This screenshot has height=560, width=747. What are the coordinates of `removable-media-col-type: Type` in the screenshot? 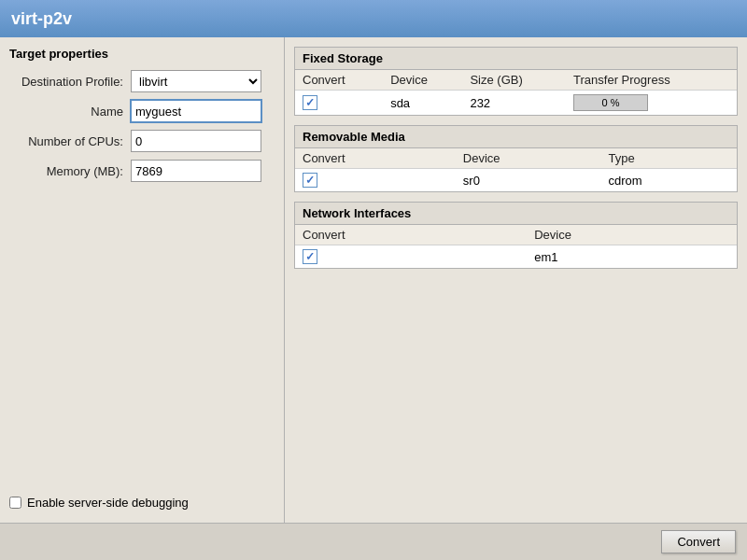 It's located at (669, 159).